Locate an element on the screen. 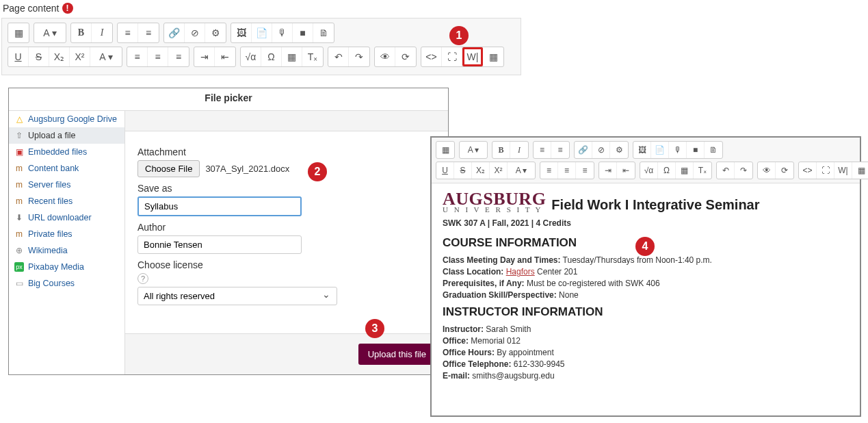 This screenshot has height=423, width=868. repo-embedded-files: ▣Embedded files is located at coordinates (67, 152).